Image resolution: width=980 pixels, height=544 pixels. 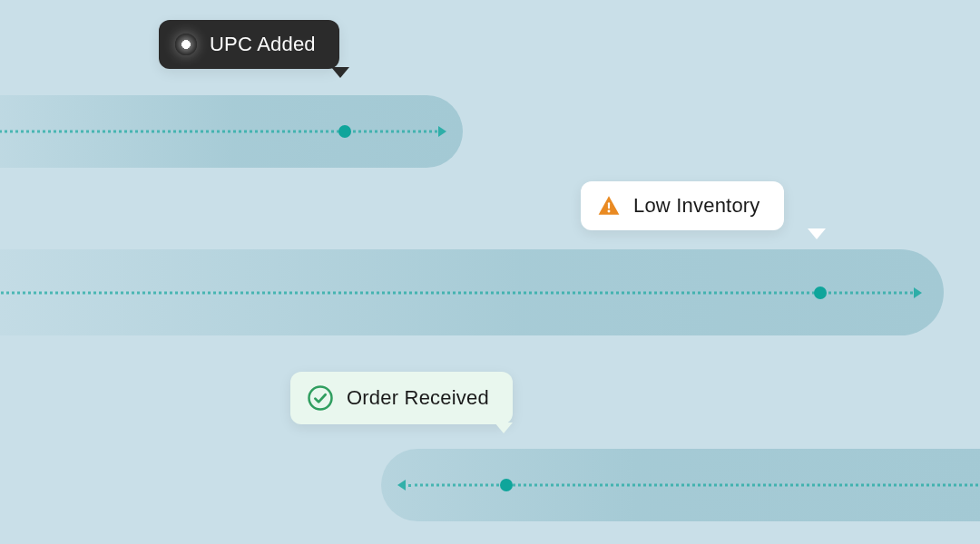 I want to click on event-tag-label: Low Inventory, so click(x=697, y=206).